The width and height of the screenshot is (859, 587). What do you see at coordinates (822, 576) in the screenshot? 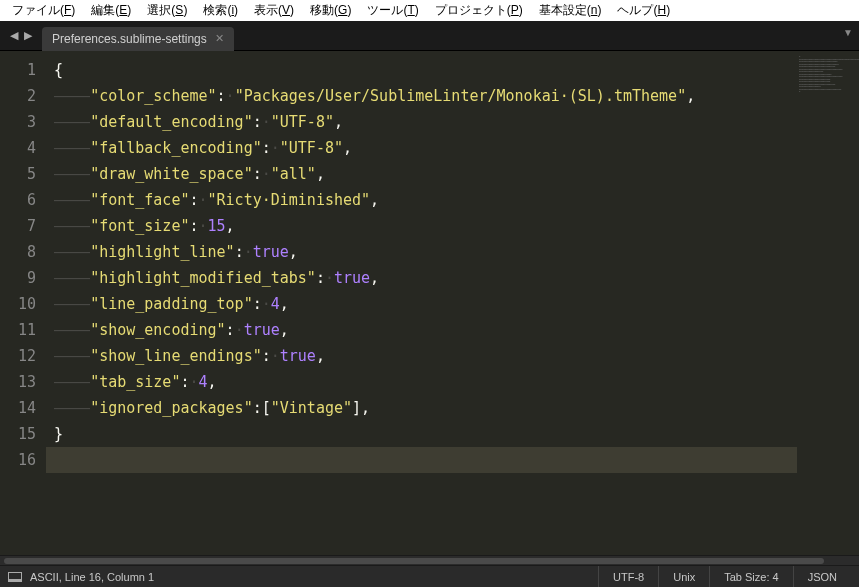
I see `status-syntax: JSON` at bounding box center [822, 576].